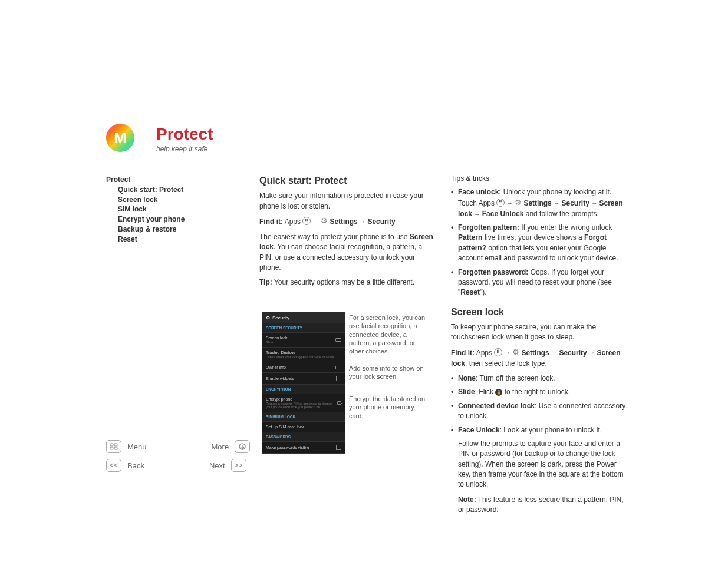 This screenshot has width=728, height=562. I want to click on next-label: Next, so click(217, 465).